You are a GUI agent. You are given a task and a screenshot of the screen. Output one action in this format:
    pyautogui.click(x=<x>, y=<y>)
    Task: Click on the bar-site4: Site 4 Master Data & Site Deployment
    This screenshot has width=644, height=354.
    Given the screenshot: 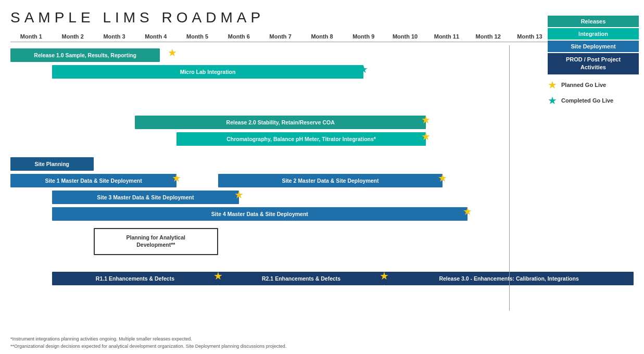 What is the action you would take?
    pyautogui.click(x=260, y=214)
    